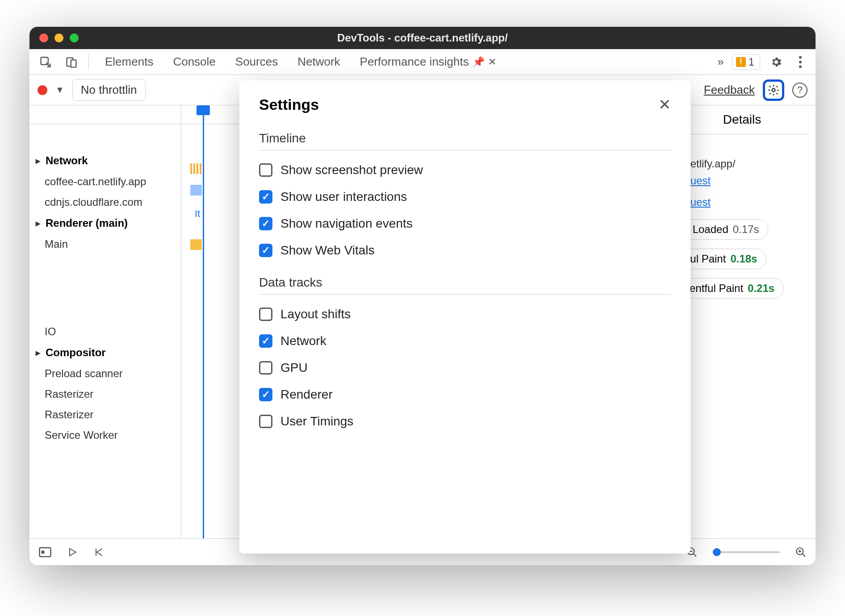  What do you see at coordinates (729, 288) in the screenshot?
I see `metric-pill: itentful Paint 0.21s` at bounding box center [729, 288].